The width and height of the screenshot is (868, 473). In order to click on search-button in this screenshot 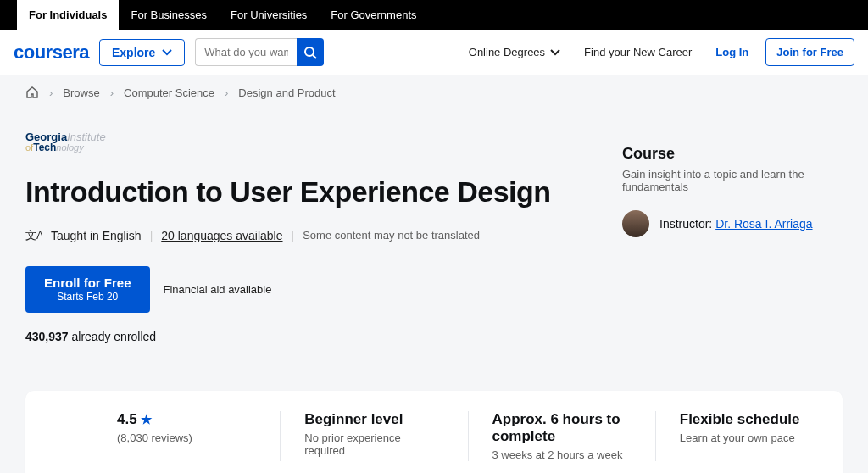, I will do `click(310, 53)`.